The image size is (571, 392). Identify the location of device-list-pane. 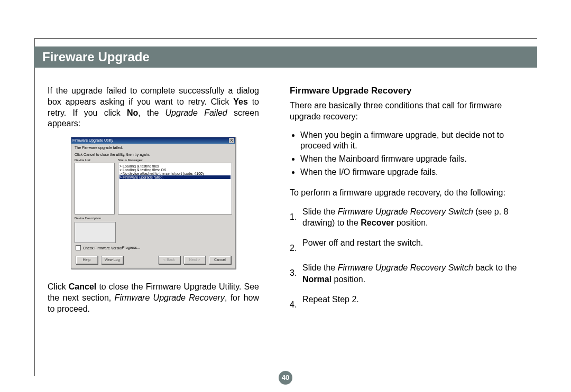
(95, 189).